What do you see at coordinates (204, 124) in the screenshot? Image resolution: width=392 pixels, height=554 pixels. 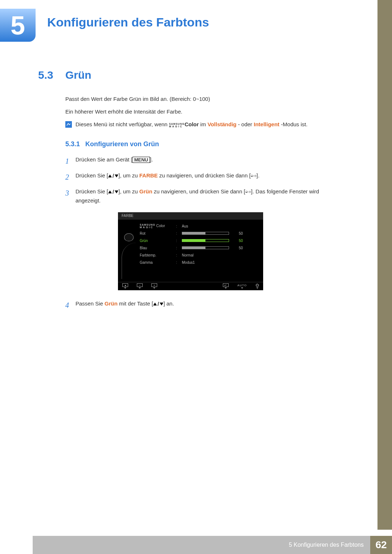 I see `note-row: Dieses Menü ist nicht verfügbar, wenn SA…` at bounding box center [204, 124].